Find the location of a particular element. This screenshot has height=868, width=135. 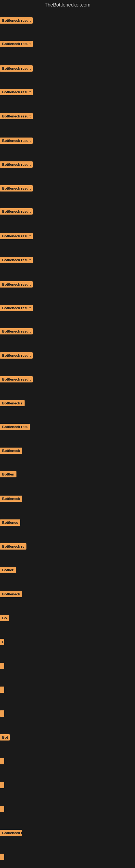

bottleneck-item: Bot is located at coordinates (5, 738).